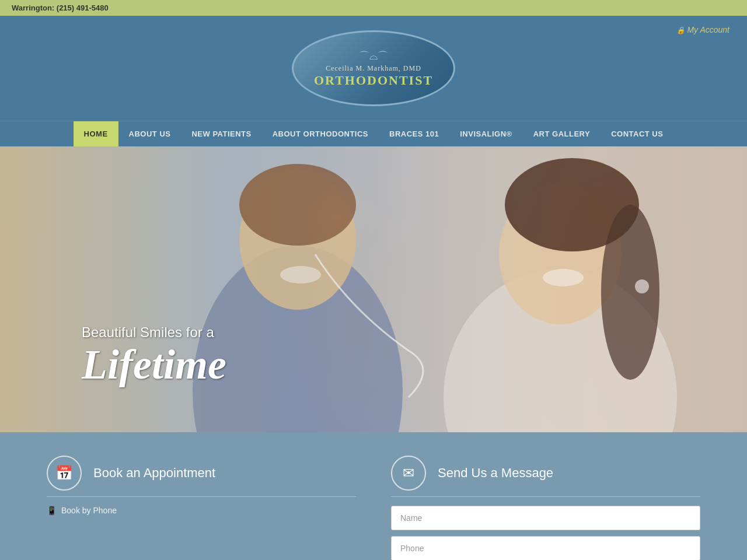 The width and height of the screenshot is (747, 560). I want to click on book-phone-label: Book by Phone, so click(89, 510).